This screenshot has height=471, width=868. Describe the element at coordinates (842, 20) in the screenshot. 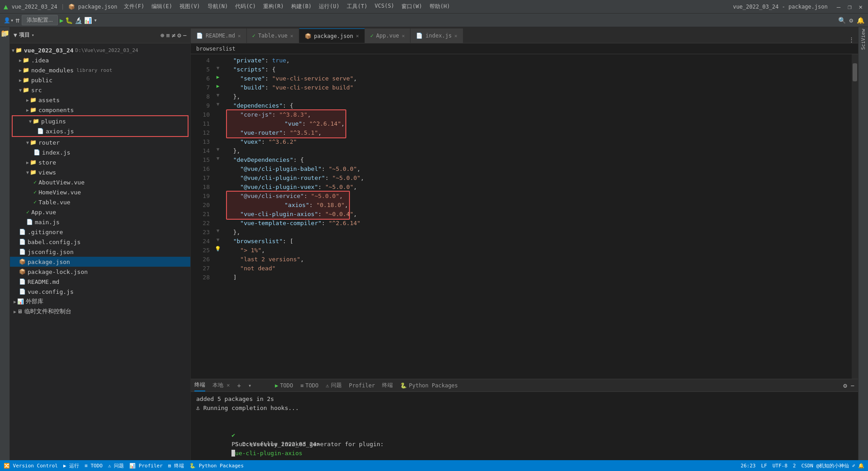

I see `toolbar-search: 🔍` at that location.